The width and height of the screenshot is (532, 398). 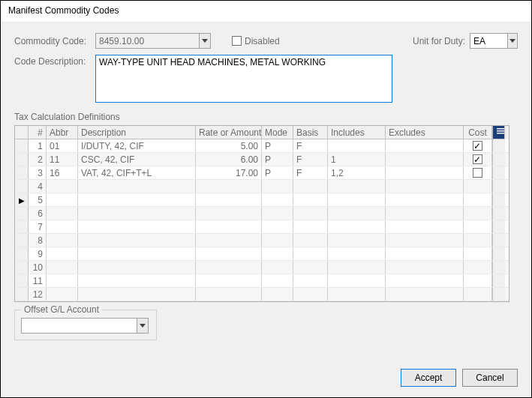 What do you see at coordinates (229, 145) in the screenshot?
I see `cell: 5.00` at bounding box center [229, 145].